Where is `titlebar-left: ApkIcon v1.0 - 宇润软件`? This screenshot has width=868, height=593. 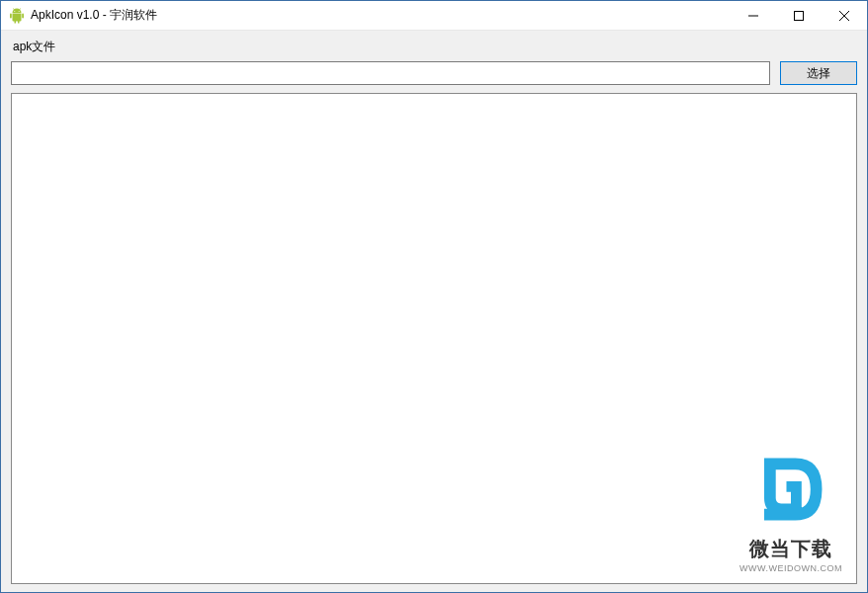
titlebar-left: ApkIcon v1.0 - 宇润软件 is located at coordinates (366, 16).